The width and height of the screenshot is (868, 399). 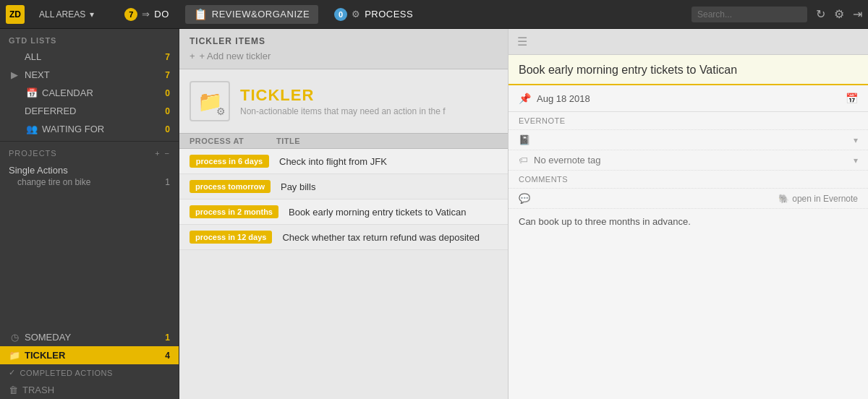 I want to click on tickler-sub: Non-actionable items that may need an ac…, so click(x=343, y=111).